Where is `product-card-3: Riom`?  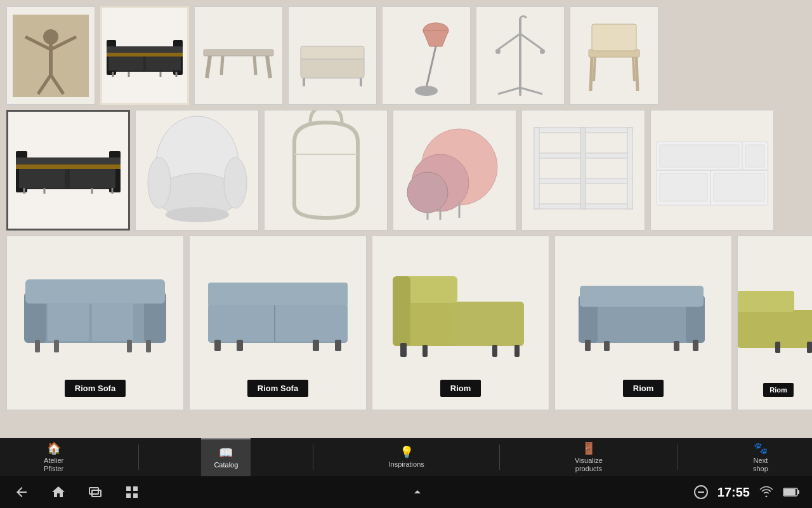
product-card-3: Riom is located at coordinates (461, 323).